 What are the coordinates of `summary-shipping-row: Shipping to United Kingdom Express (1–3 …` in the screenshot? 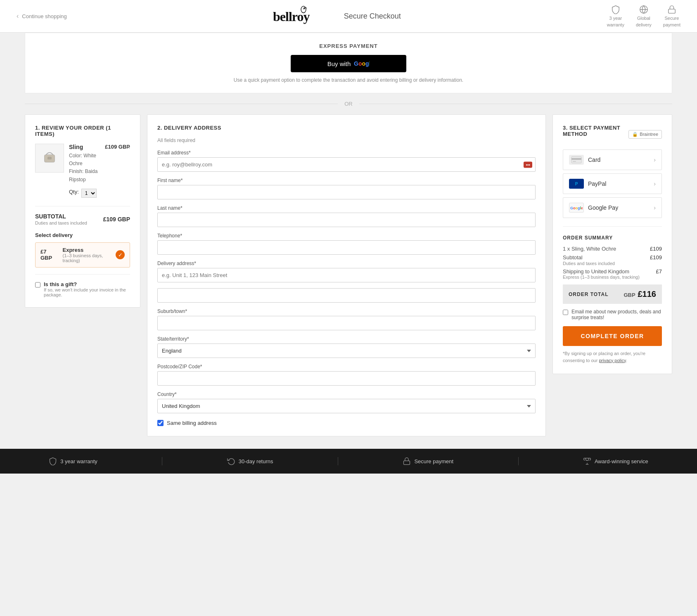 It's located at (612, 274).